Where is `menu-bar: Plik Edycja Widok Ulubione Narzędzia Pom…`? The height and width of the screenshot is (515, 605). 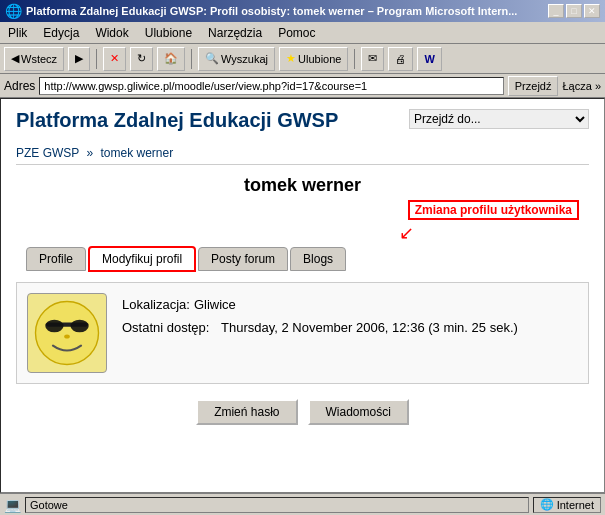 menu-bar: Plik Edycja Widok Ulubione Narzędzia Pom… is located at coordinates (302, 33).